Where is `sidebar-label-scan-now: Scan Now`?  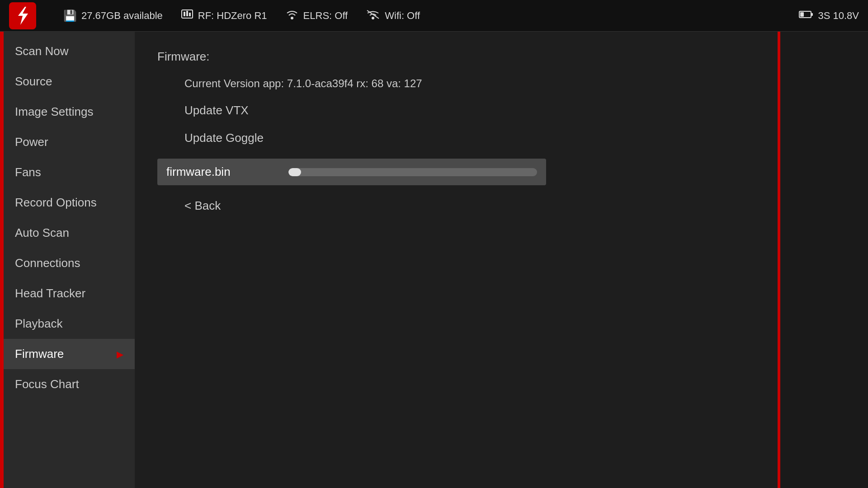 sidebar-label-scan-now: Scan Now is located at coordinates (42, 52).